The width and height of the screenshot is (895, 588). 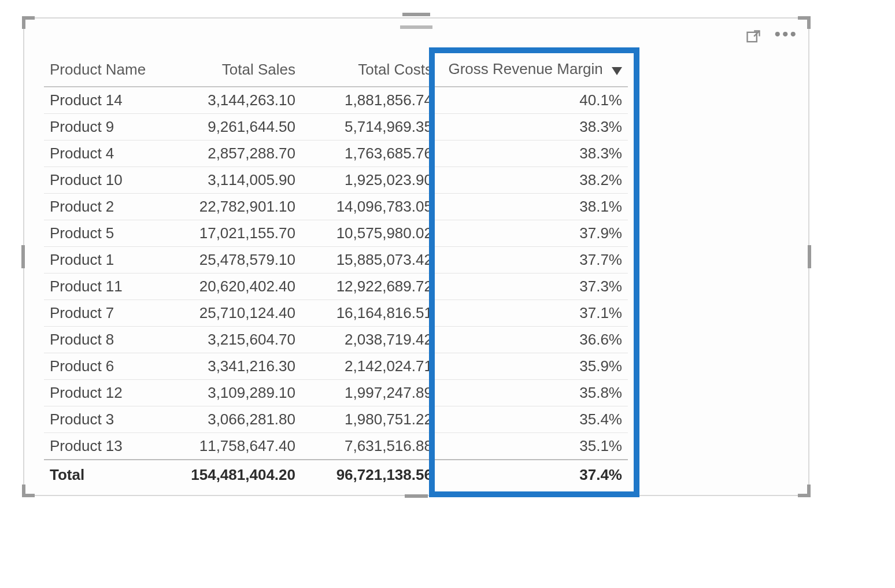 What do you see at coordinates (533, 260) in the screenshot?
I see `cell-gross-revenue-margin: 37.7%` at bounding box center [533, 260].